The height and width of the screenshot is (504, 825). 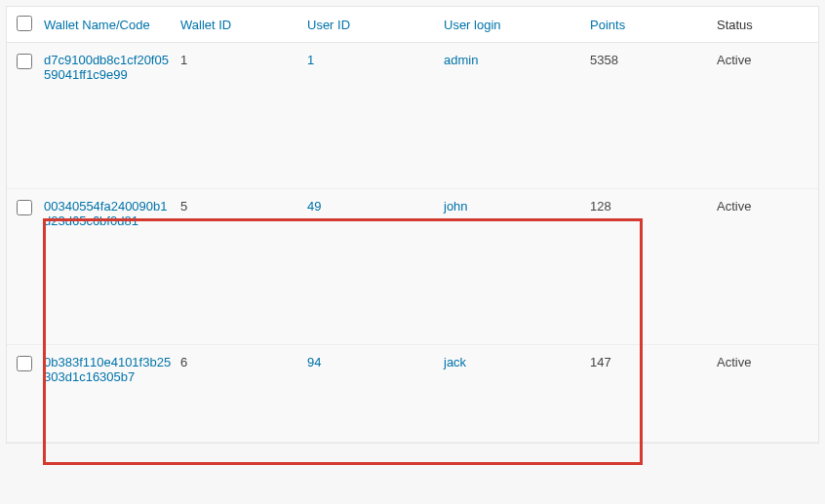 I want to click on header-name: Wallet Name/Code, so click(x=98, y=25).